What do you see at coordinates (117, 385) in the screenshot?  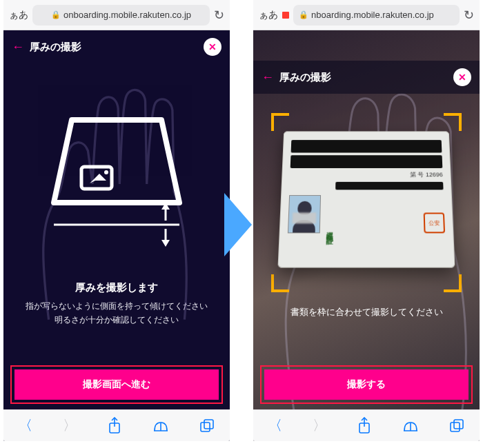 I see `cta-highlight-box: 撮影画面へ進む` at bounding box center [117, 385].